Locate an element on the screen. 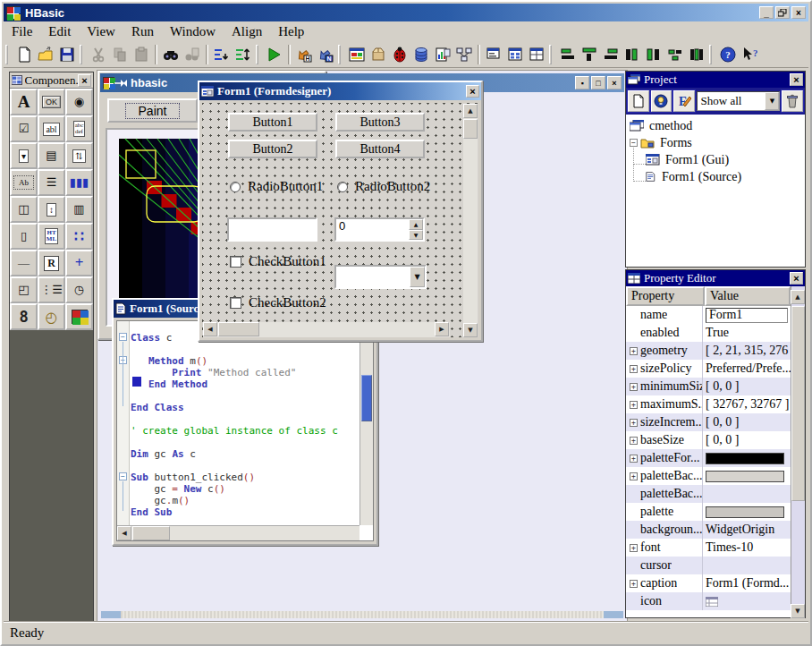 This screenshot has width=812, height=646. same-width-icon is located at coordinates (654, 55).